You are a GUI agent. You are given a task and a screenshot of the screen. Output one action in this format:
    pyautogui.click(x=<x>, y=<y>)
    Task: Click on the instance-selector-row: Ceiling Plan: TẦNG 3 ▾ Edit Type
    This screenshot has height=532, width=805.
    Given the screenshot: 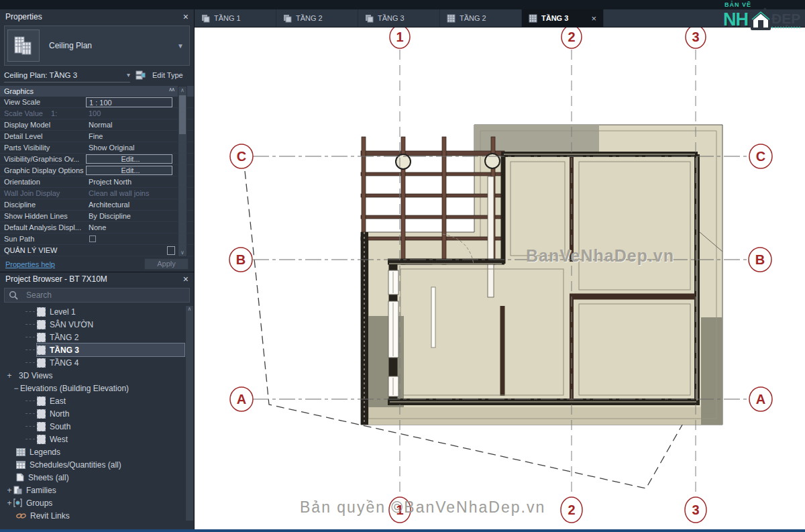 What is the action you would take?
    pyautogui.click(x=97, y=75)
    